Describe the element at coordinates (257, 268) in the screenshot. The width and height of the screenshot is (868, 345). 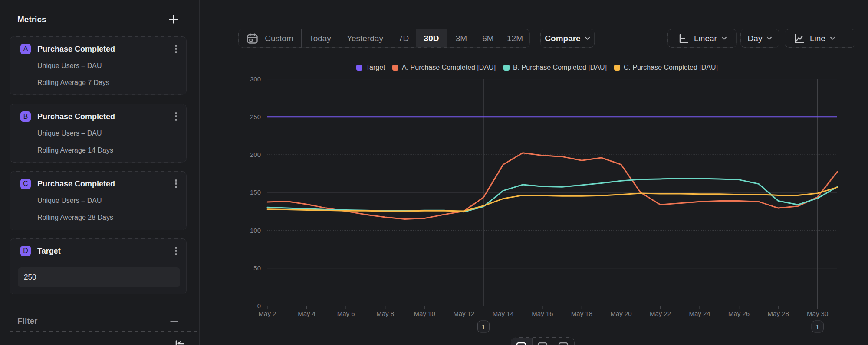
I see `svg-text: 50` at that location.